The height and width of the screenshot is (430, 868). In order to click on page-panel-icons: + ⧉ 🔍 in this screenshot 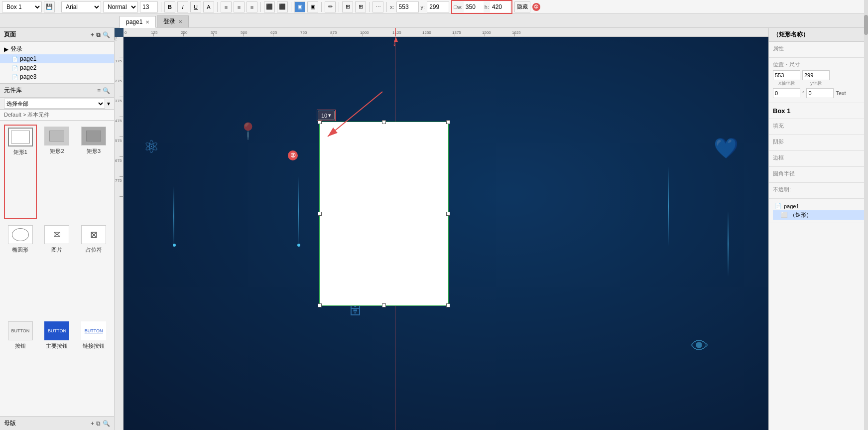, I will do `click(101, 35)`.